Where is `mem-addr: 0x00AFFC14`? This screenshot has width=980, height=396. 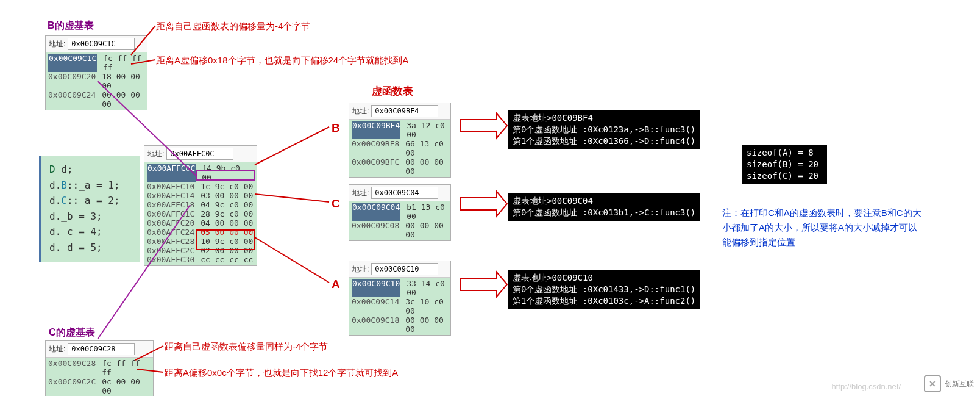
mem-addr: 0x00AFFC14 is located at coordinates (171, 195).